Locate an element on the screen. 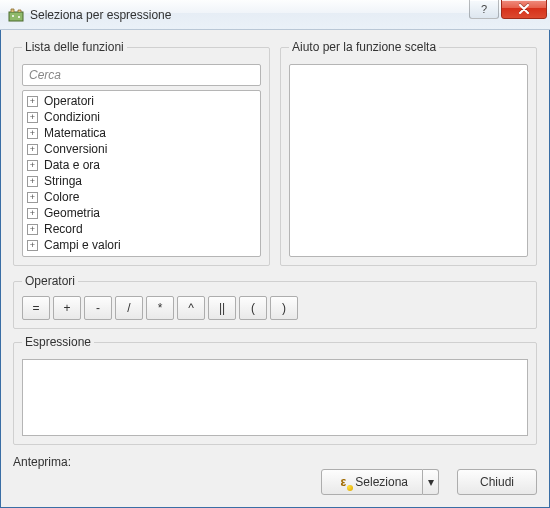 This screenshot has width=550, height=508. tree-item: +Campi e valori is located at coordinates (142, 245).